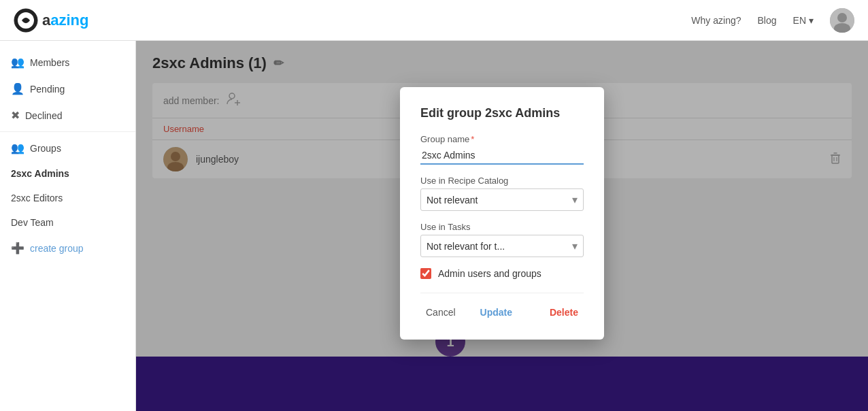  What do you see at coordinates (502, 306) in the screenshot?
I see `modal-actions: Cancel Update Delete` at bounding box center [502, 306].